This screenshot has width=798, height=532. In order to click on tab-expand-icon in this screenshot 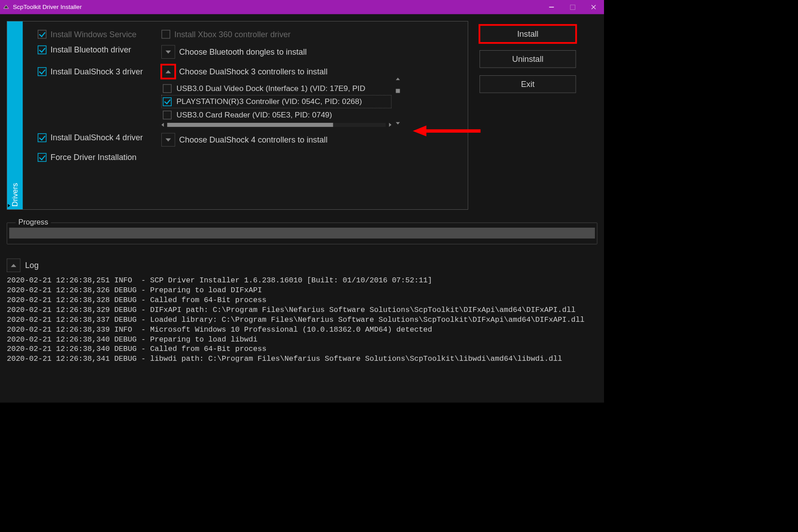, I will do `click(9, 206)`.